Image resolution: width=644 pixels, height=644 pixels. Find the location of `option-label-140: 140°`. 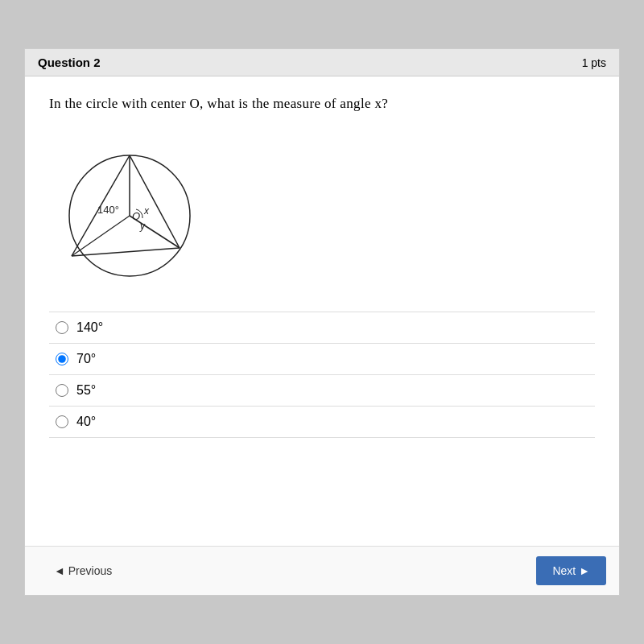

option-label-140: 140° is located at coordinates (90, 328).